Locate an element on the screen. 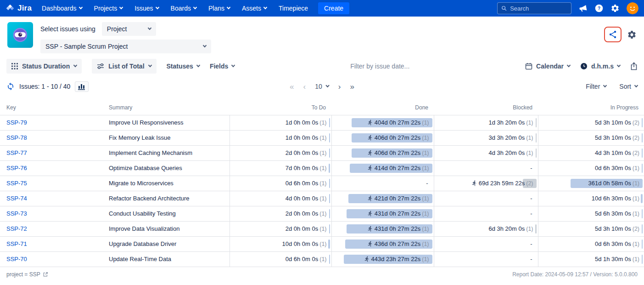 The height and width of the screenshot is (285, 644). nav-item-projects: Projects is located at coordinates (108, 8).